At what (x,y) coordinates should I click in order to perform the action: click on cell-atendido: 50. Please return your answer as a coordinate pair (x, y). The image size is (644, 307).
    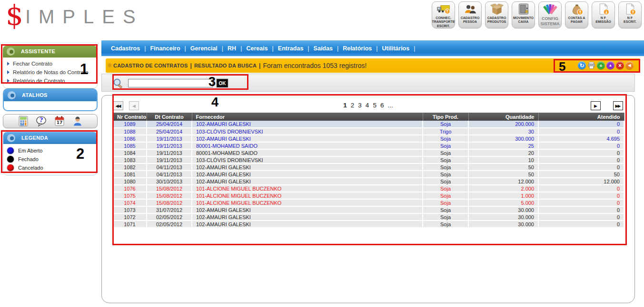
    Looking at the image, I should click on (581, 174).